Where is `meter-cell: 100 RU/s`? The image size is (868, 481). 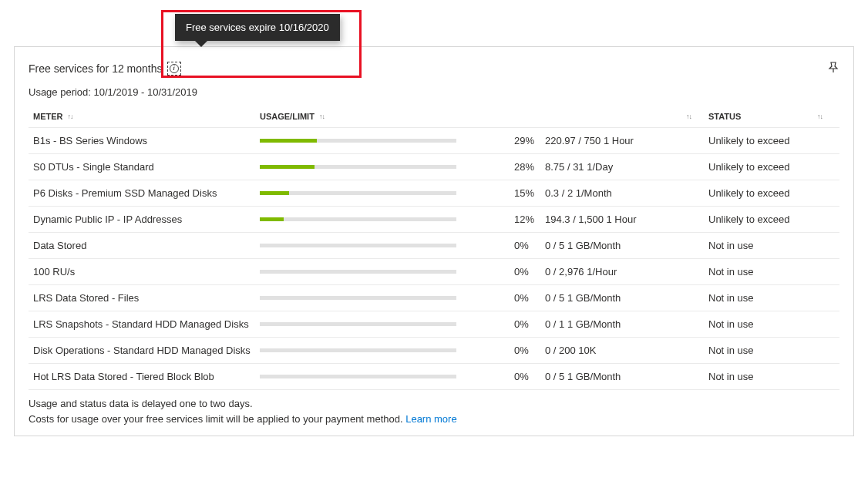
meter-cell: 100 RU/s is located at coordinates (144, 271).